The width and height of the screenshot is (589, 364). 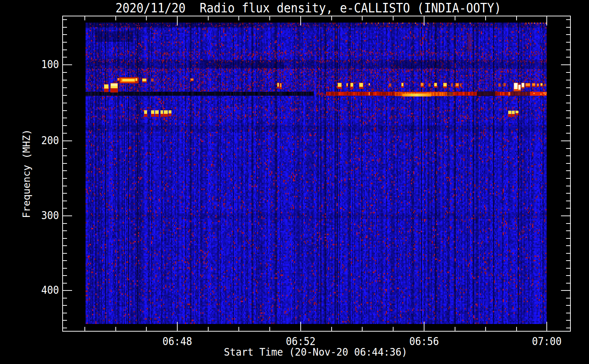 What do you see at coordinates (424, 341) in the screenshot?
I see `x-tick-label: 06:56` at bounding box center [424, 341].